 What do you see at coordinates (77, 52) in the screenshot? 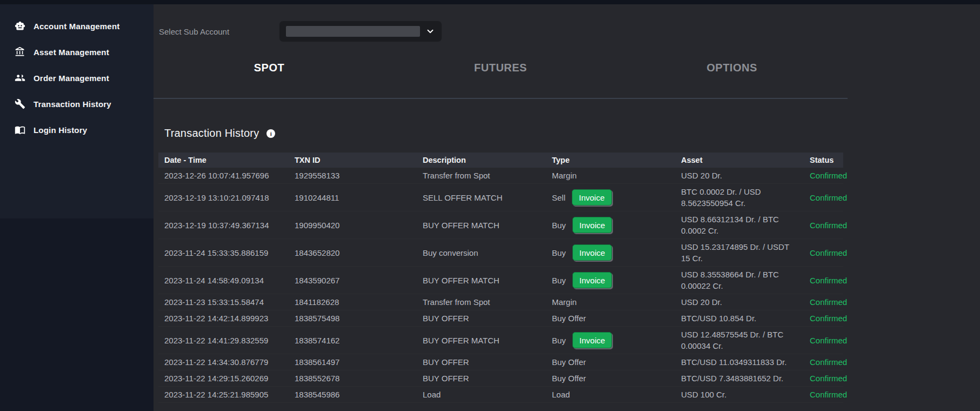
I see `sidebar-item-asset-management: Asset Management` at bounding box center [77, 52].